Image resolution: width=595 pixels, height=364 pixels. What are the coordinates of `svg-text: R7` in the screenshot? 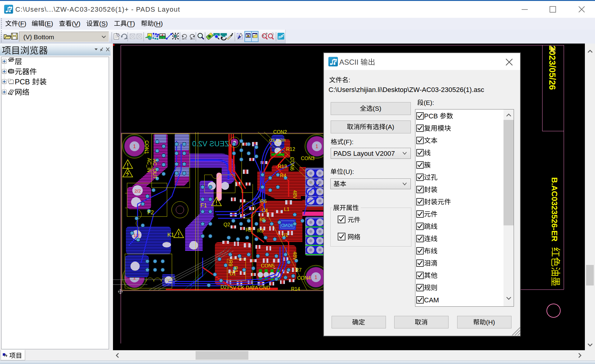 It's located at (298, 270).